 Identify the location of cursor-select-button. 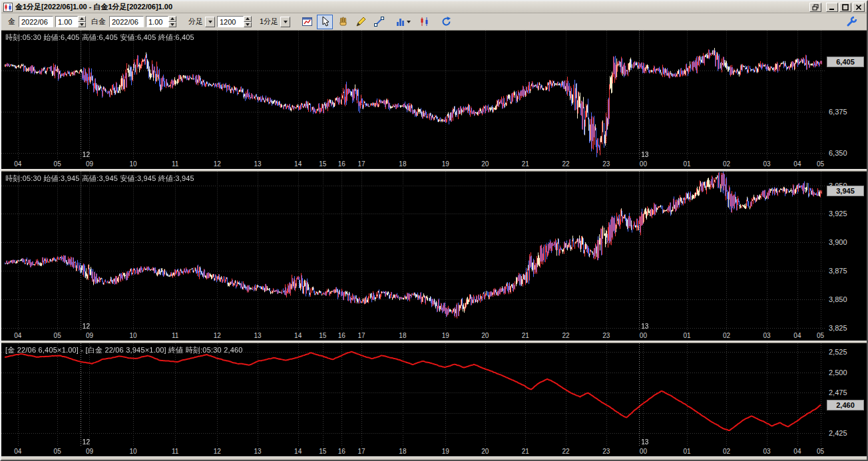
(325, 22).